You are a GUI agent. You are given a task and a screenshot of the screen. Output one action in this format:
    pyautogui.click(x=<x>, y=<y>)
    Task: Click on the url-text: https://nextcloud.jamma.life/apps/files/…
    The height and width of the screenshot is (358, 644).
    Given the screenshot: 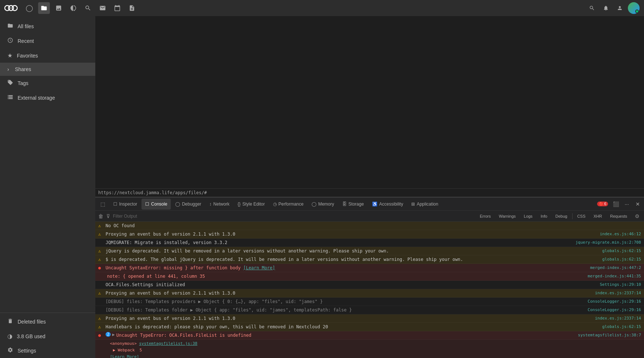 What is the action you would take?
    pyautogui.click(x=152, y=193)
    